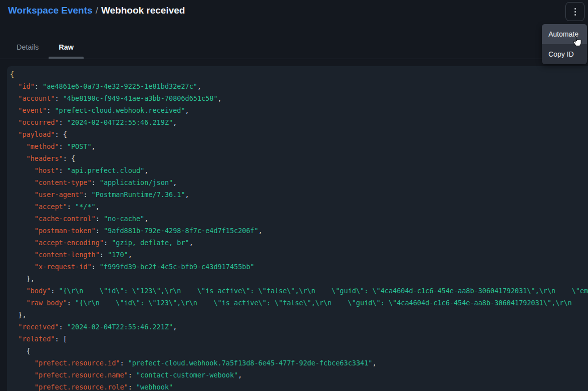 This screenshot has height=391, width=588. Describe the element at coordinates (299, 219) in the screenshot. I see `code-line: "cache-control": "no-cache",` at that location.